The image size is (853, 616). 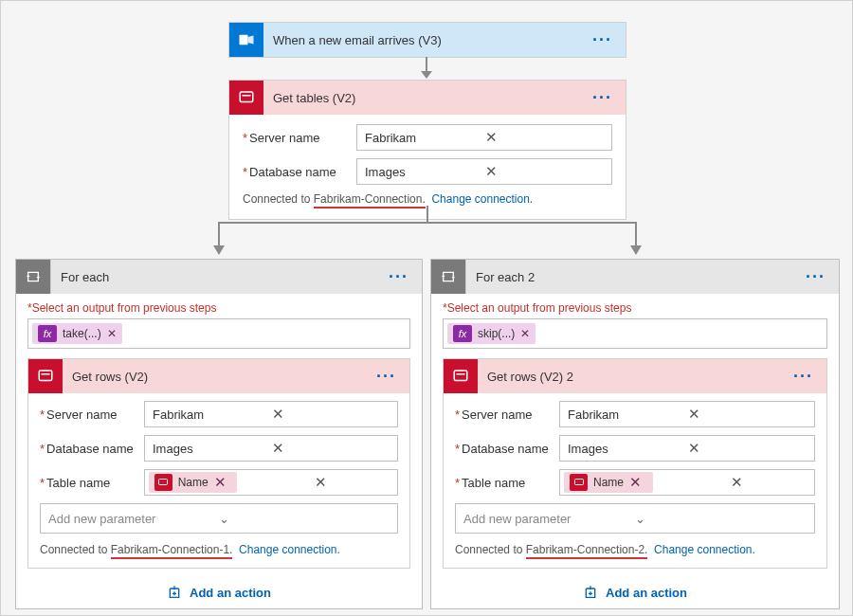 What do you see at coordinates (633, 377) in the screenshot?
I see `getrows2-title: Get rows (V2) 2` at bounding box center [633, 377].